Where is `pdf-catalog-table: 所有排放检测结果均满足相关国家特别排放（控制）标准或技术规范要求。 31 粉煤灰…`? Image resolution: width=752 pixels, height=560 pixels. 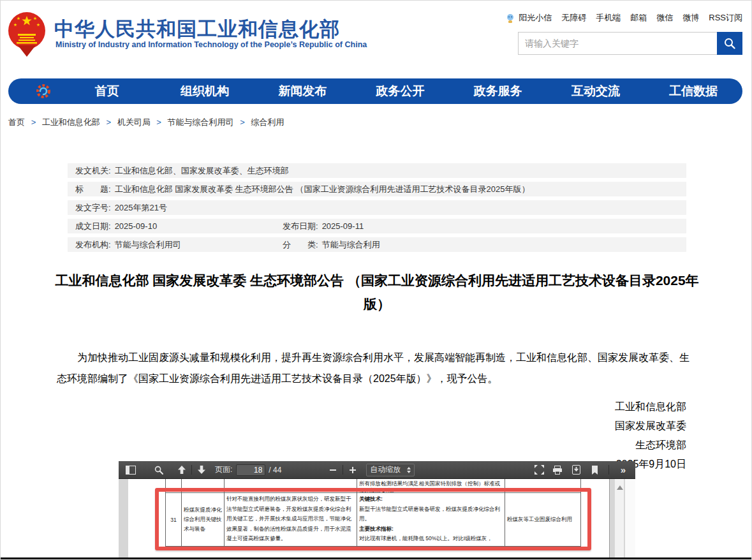
pdf-catalog-table: 所有排放检测结果均满足相关国家特别排放（控制）标准或技术规范要求。 31 粉煤灰… is located at coordinates (373, 513).